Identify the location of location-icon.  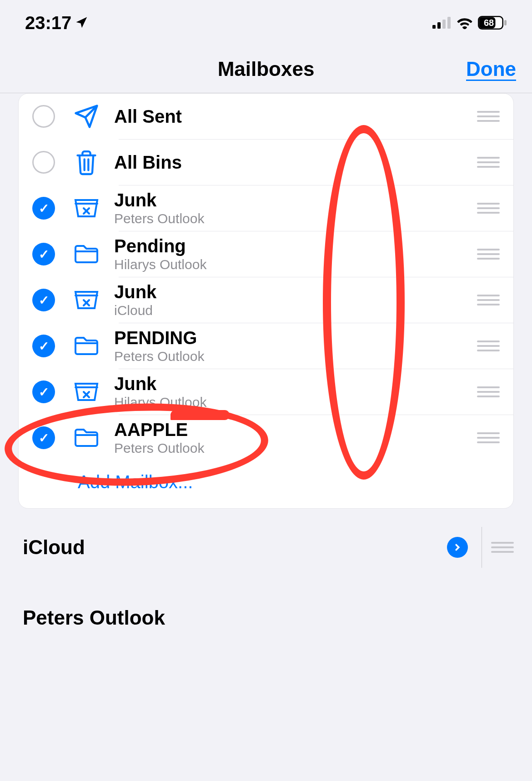
(82, 23).